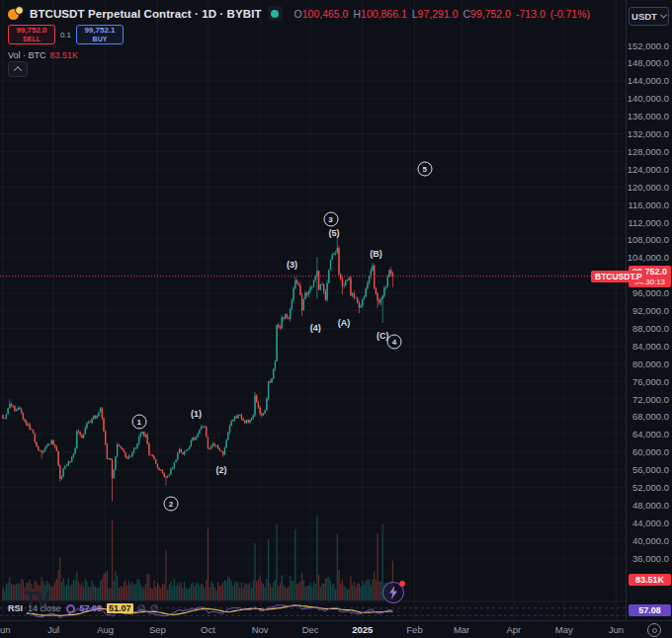 This screenshot has width=672, height=638. Describe the element at coordinates (275, 14) in the screenshot. I see `market-status-button` at that location.